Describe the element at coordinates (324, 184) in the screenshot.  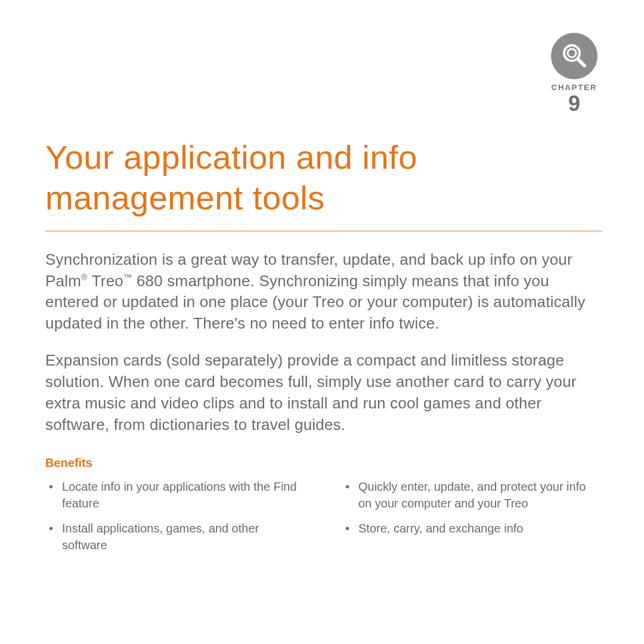
I see `page-title: Your application and info management too…` at that location.